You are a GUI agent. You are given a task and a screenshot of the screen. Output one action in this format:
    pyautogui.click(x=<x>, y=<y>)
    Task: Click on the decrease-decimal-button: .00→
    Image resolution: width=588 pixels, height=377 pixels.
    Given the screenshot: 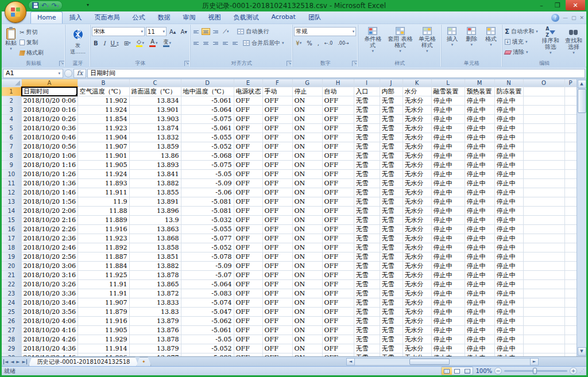 What is the action you would take?
    pyautogui.click(x=343, y=43)
    